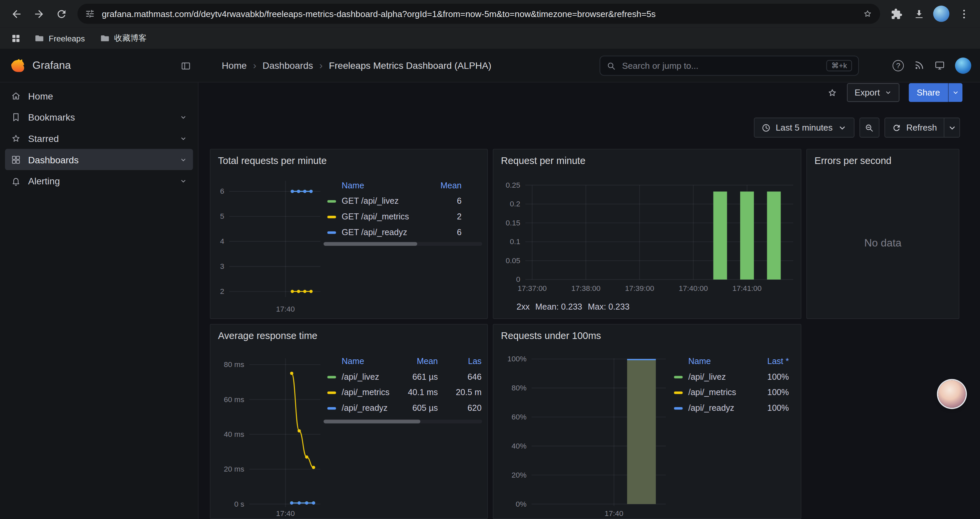 Image resolution: width=980 pixels, height=519 pixels. What do you see at coordinates (952, 394) in the screenshot?
I see `floating-avatar` at bounding box center [952, 394].